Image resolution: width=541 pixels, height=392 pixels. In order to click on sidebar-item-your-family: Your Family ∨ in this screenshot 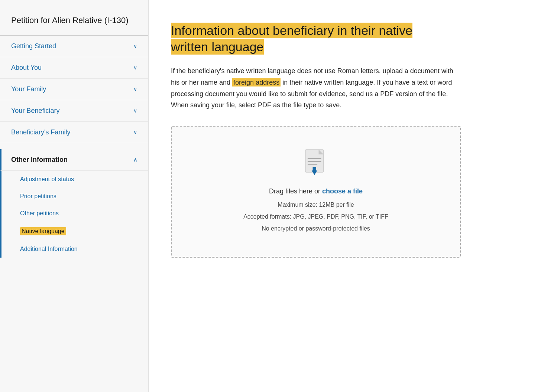, I will do `click(74, 89)`.